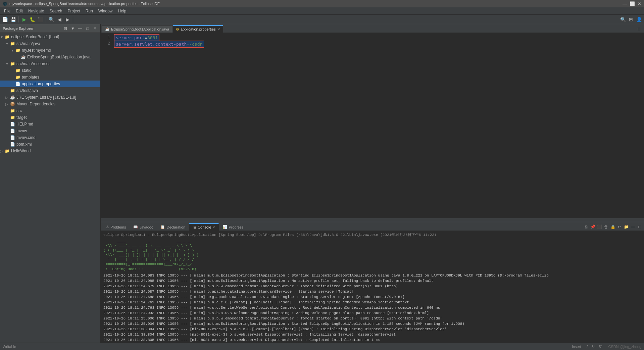 The height and width of the screenshot is (350, 644). Describe the element at coordinates (163, 227) in the screenshot. I see `declaration-tab-icon: 📋` at that location.